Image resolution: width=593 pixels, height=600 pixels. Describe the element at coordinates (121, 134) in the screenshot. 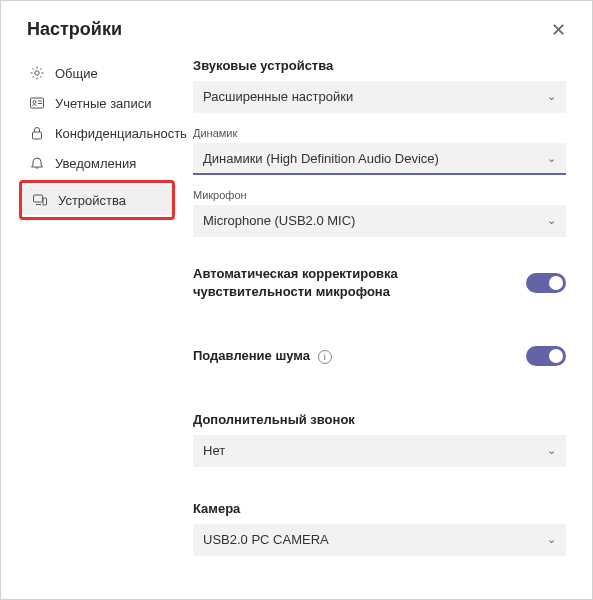

I see `sidebar-item-label: Конфиденциальность` at that location.